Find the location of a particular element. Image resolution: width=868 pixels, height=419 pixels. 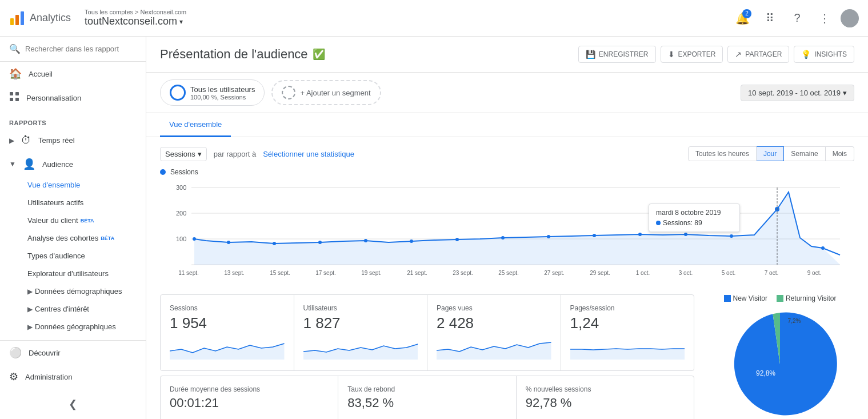

sidebar-item-audience: ▼ 👤 Audience is located at coordinates (73, 164).